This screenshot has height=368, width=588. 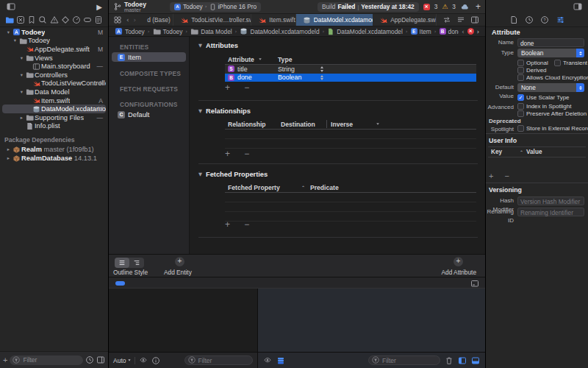 What do you see at coordinates (279, 31) in the screenshot?
I see `breadcrumb-item: DataModel.xcdatamodeld` at bounding box center [279, 31].